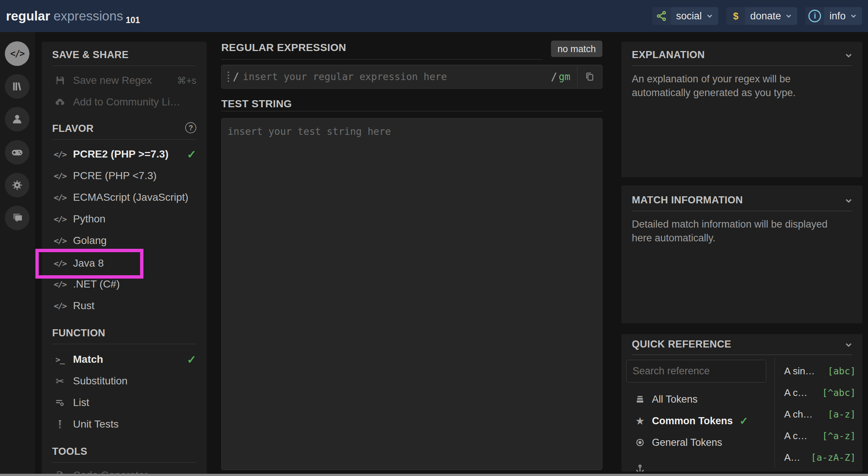  I want to click on reference-entry: A c… [^abc], so click(820, 393).